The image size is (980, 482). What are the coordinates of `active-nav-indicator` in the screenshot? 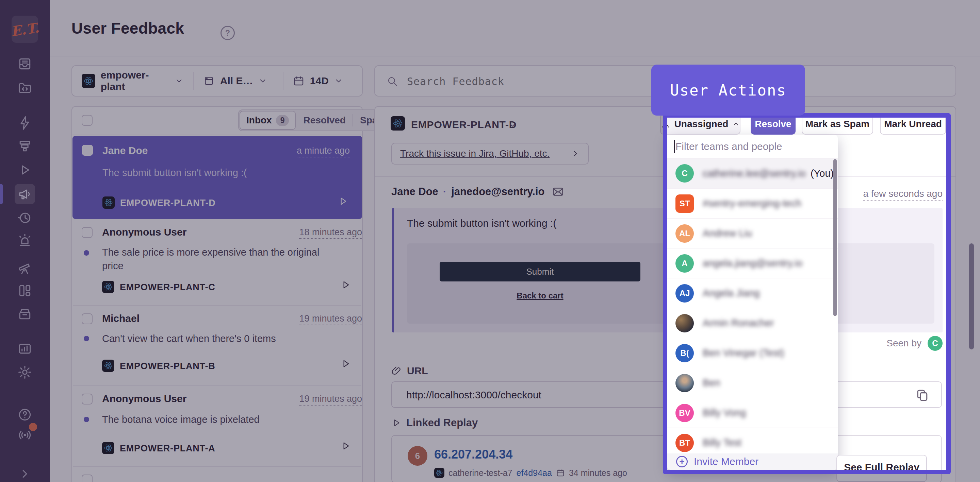 It's located at (2, 194).